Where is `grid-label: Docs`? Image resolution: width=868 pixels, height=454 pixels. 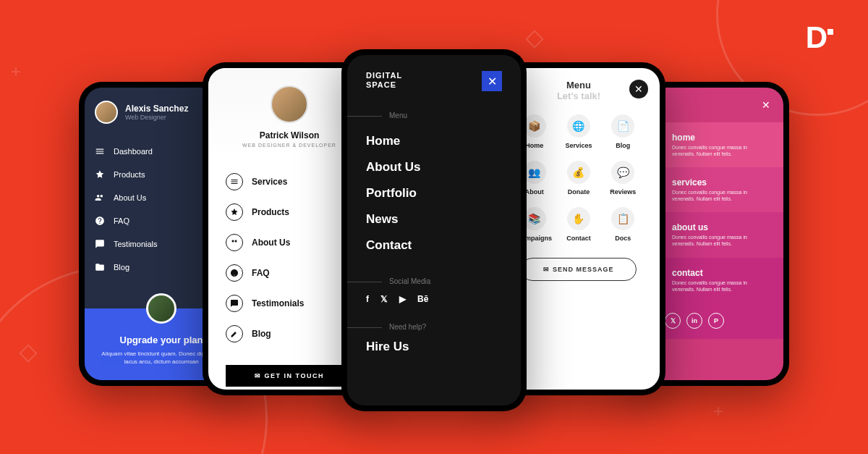
grid-label: Docs is located at coordinates (624, 238).